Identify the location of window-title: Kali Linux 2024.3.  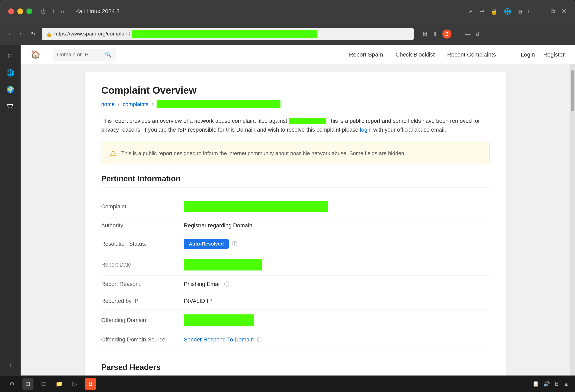
(97, 11).